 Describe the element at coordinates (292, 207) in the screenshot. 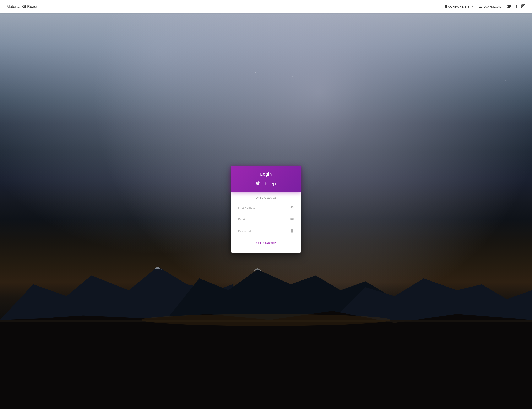

I see `person-icon` at that location.